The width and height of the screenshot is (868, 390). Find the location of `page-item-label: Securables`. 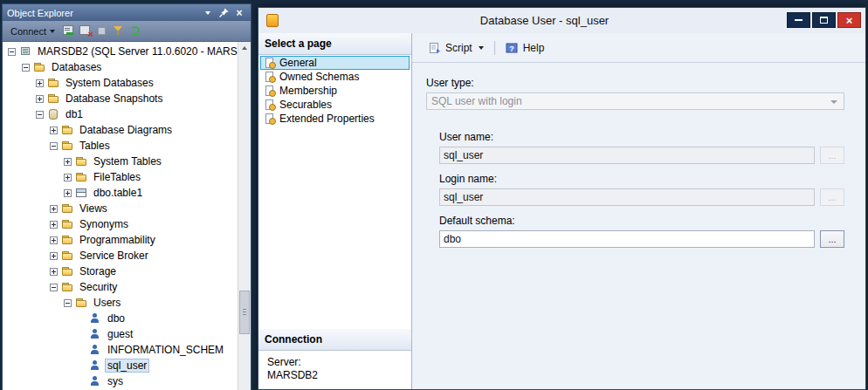

page-item-label: Securables is located at coordinates (306, 105).